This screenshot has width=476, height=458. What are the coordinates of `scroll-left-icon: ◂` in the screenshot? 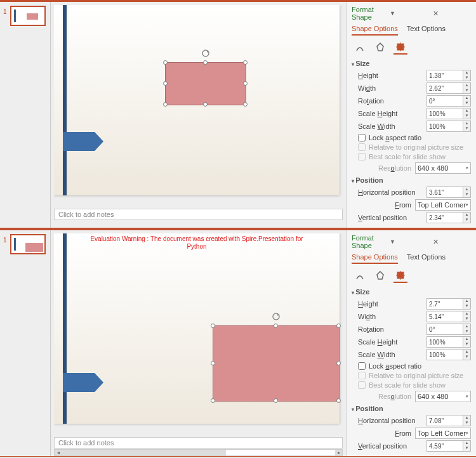 It's located at (58, 453).